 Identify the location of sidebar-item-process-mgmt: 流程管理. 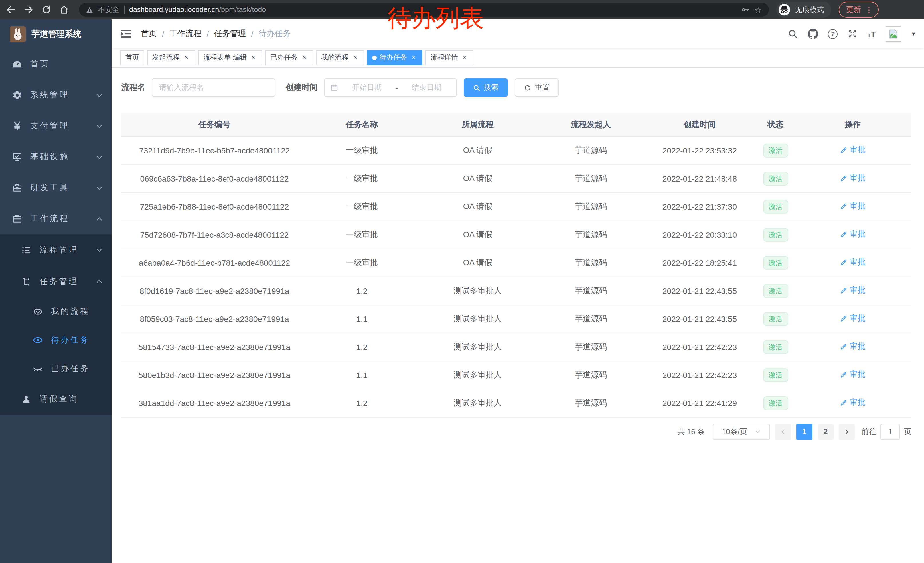
(56, 250).